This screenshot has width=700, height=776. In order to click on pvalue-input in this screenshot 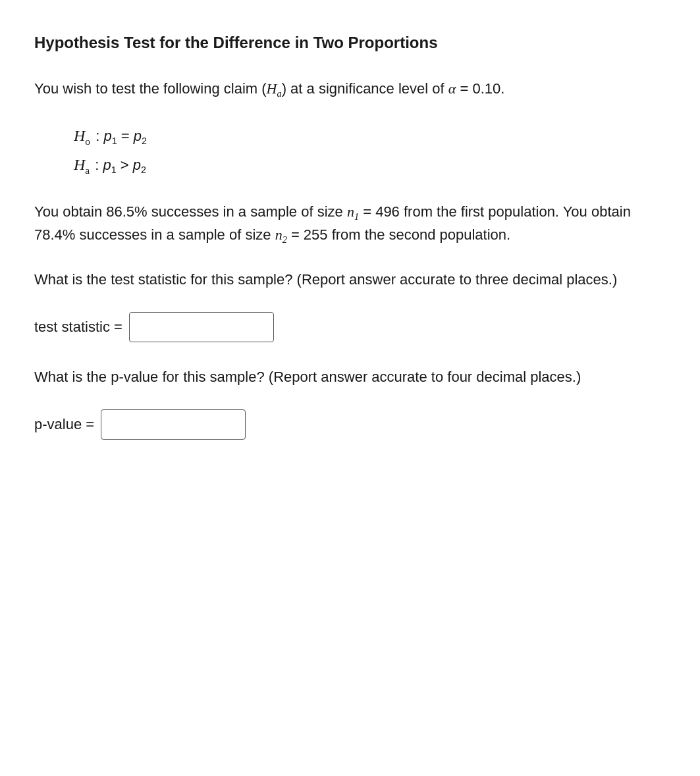, I will do `click(173, 425)`.